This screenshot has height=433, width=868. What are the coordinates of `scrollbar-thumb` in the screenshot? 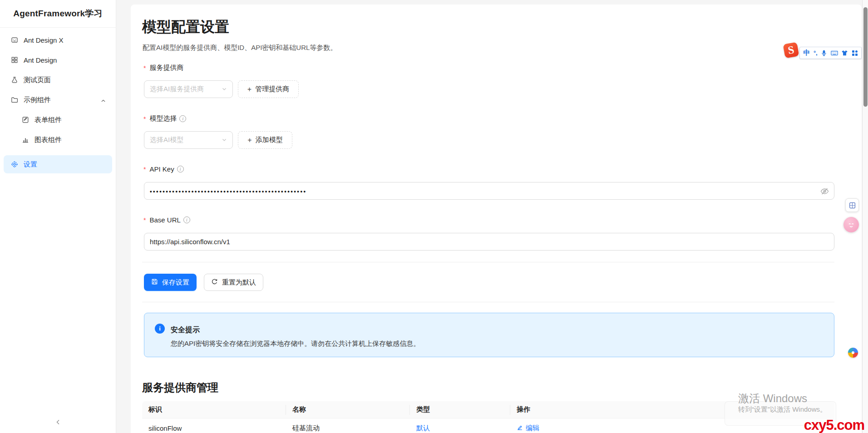 It's located at (865, 57).